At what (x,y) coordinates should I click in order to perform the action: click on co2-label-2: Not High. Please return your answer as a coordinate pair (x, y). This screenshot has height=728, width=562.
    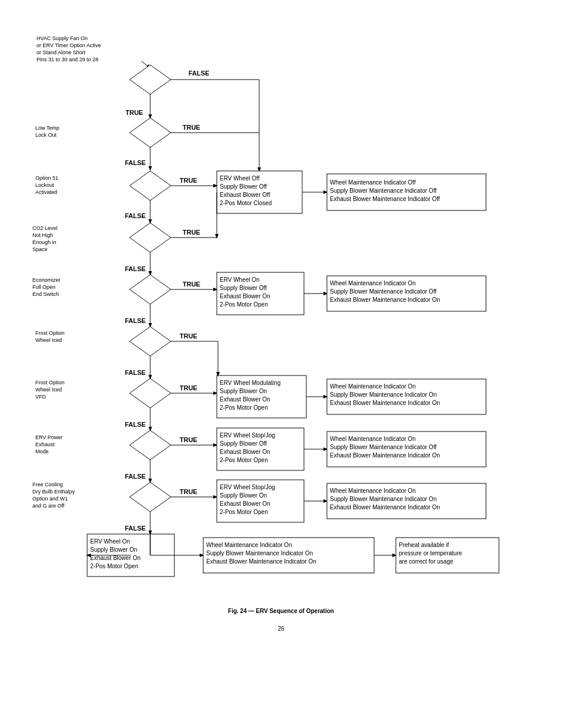
    Looking at the image, I should click on (42, 235).